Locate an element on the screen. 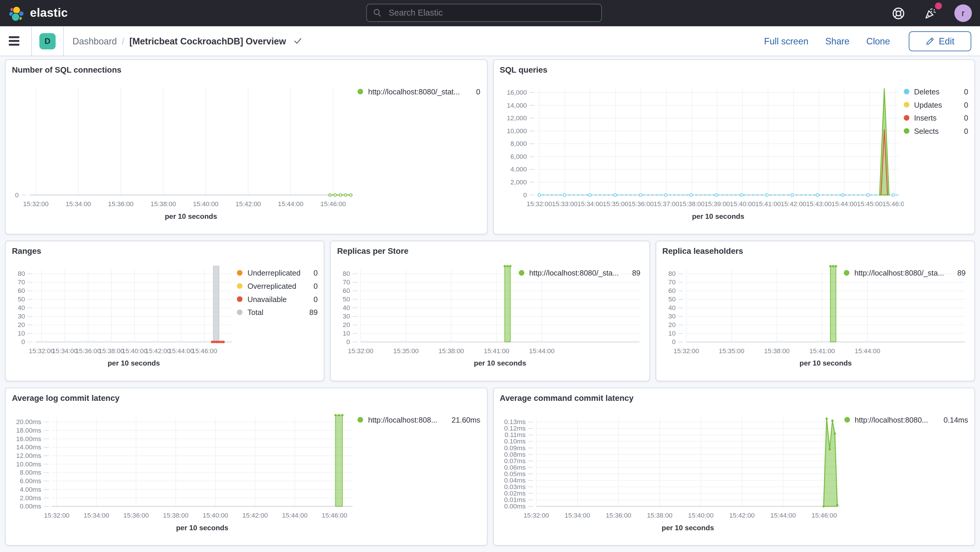  clone-button: Clone is located at coordinates (878, 41).